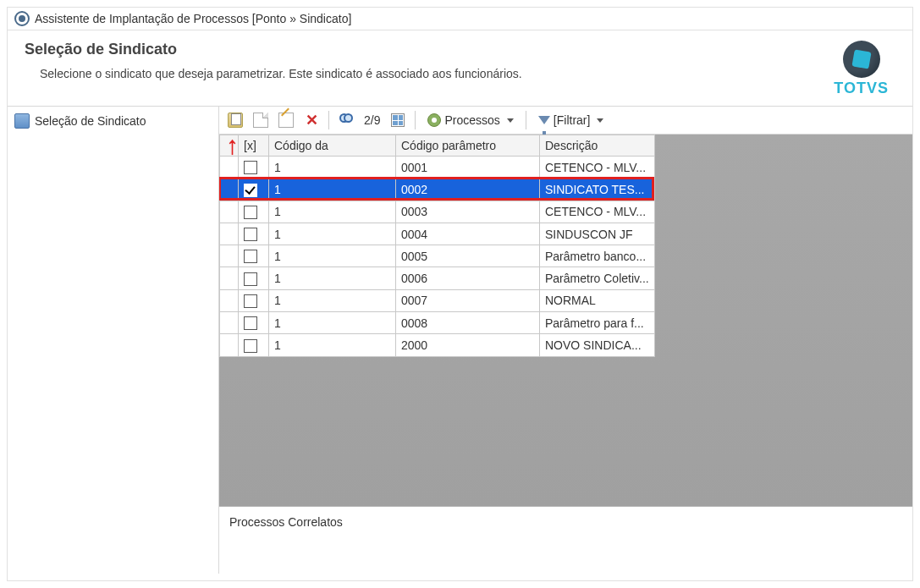  I want to click on cell-parametro: 0007, so click(468, 300).